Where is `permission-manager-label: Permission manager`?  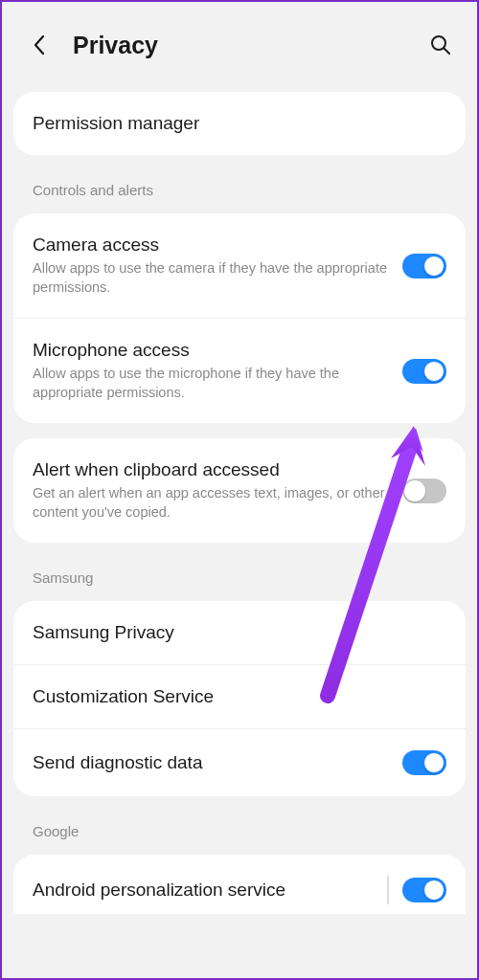 permission-manager-label: Permission manager is located at coordinates (234, 123).